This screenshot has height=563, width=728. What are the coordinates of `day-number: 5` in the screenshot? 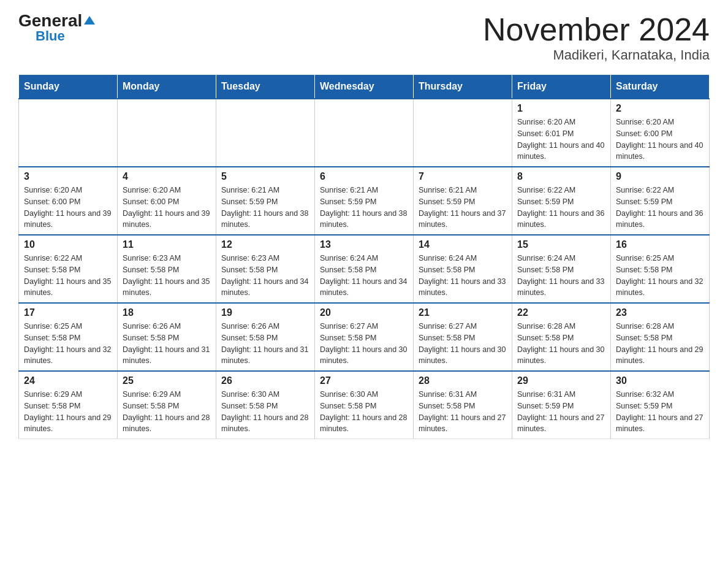 It's located at (265, 177).